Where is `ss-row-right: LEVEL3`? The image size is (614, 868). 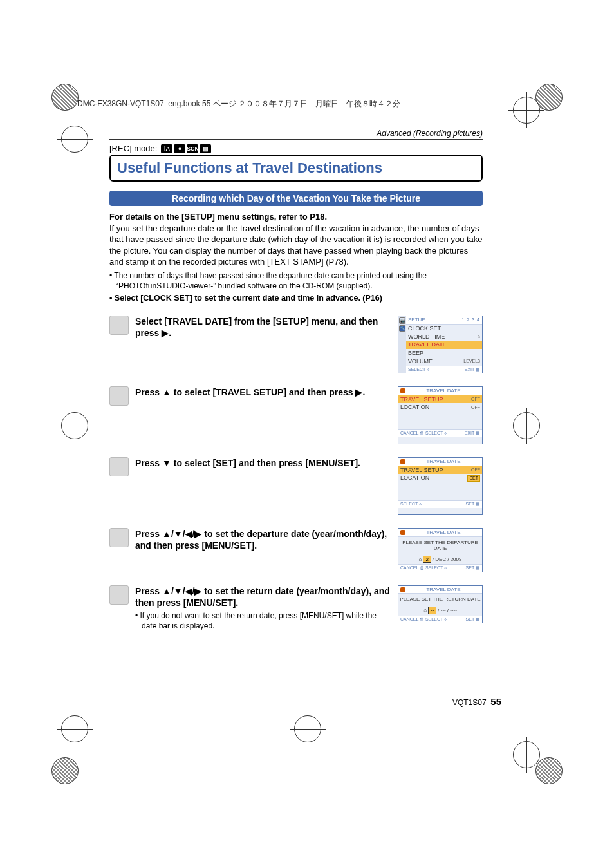
ss-row-right: LEVEL3 is located at coordinates (472, 361).